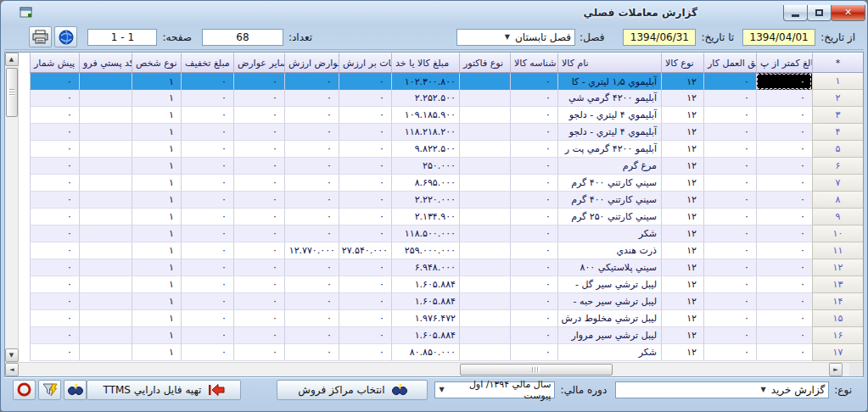 This screenshot has width=868, height=412. What do you see at coordinates (311, 63) in the screenshot?
I see `column-header: عوارض ارزش` at bounding box center [311, 63].